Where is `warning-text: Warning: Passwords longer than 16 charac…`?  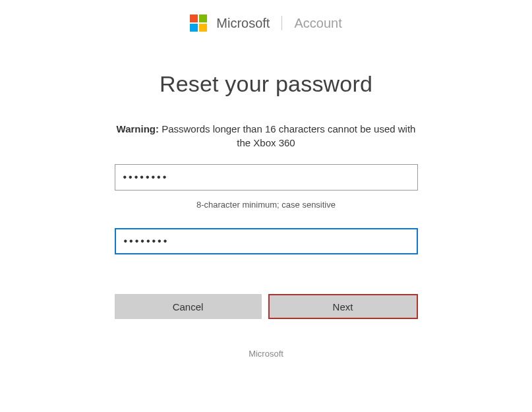
warning-text: Warning: Passwords longer than 16 charac… is located at coordinates (266, 136).